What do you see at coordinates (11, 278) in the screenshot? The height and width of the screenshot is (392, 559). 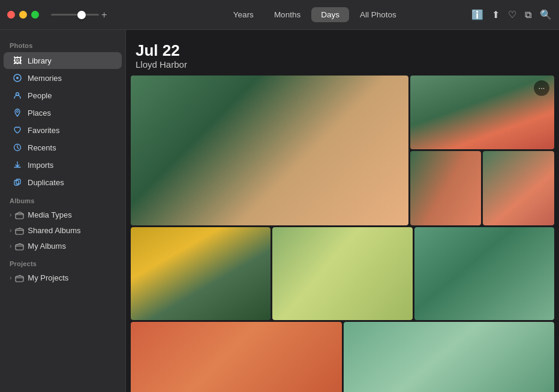 I see `chevron-my-projects-icon: ›` at bounding box center [11, 278].